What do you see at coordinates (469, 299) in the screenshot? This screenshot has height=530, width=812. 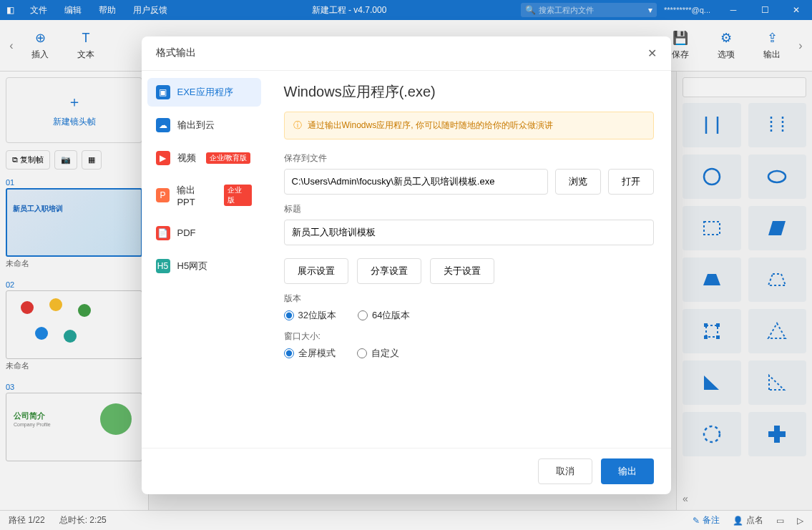 I see `version-label: 版本` at bounding box center [469, 299].